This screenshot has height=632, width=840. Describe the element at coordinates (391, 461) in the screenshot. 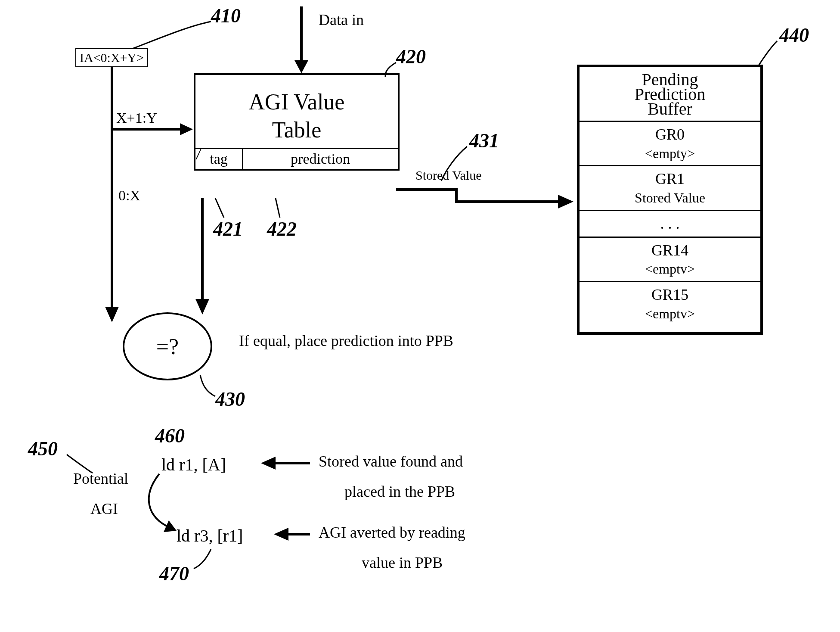

I see `note1-l1: Stored value found and` at that location.